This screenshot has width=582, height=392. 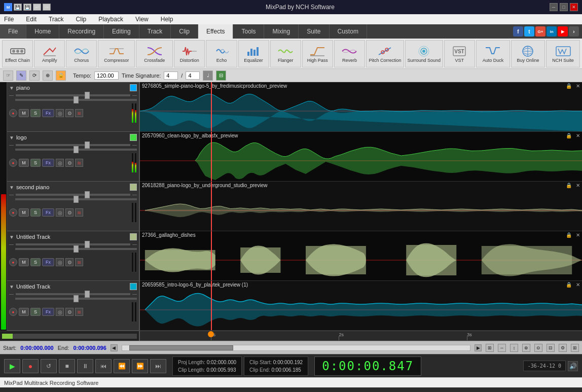 What do you see at coordinates (69, 212) in the screenshot?
I see `track-3-settings-btn: ⚙` at bounding box center [69, 212].